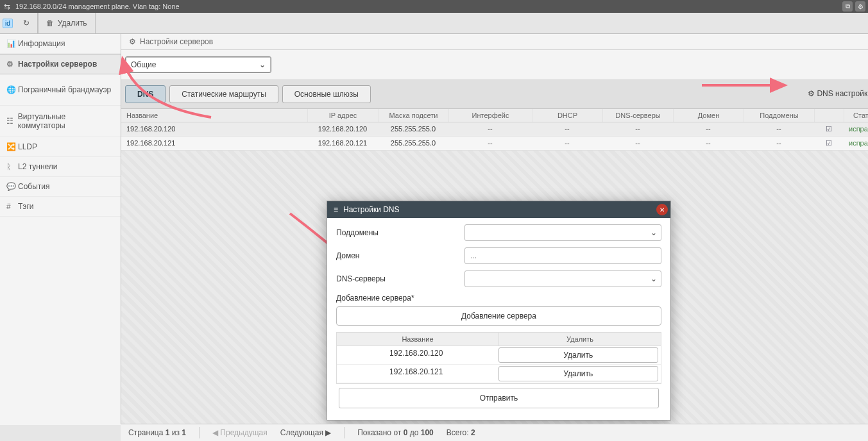 The width and height of the screenshot is (868, 441). What do you see at coordinates (28, 147) in the screenshot?
I see `sidebar-item-label: LLDP` at bounding box center [28, 147].